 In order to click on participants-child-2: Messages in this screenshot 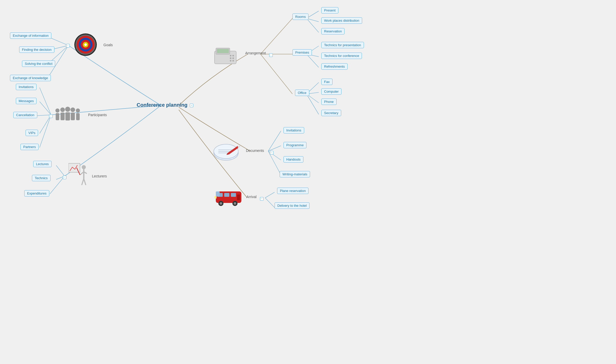, I will do `click(26, 101)`.